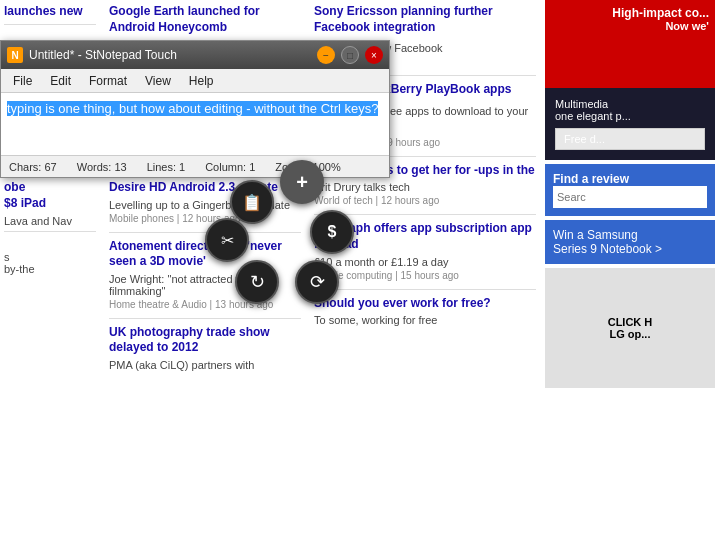  I want to click on radial-refresh-button: ↻, so click(257, 282).